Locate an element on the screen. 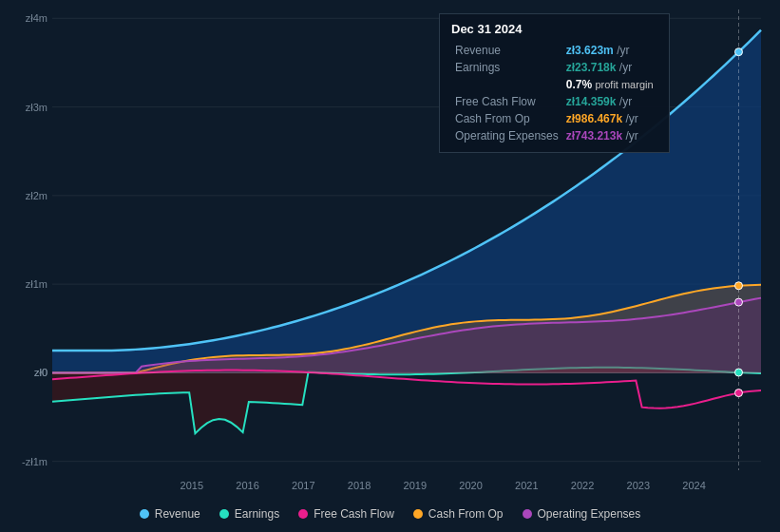  legend-earnings: Earnings is located at coordinates (249, 514).